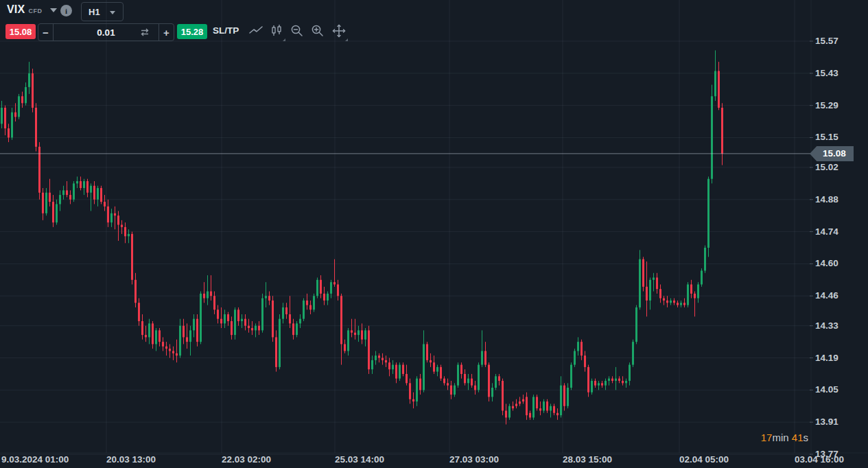 The image size is (868, 468). What do you see at coordinates (704, 460) in the screenshot?
I see `time-tick-label: 02.04 05:00` at bounding box center [704, 460].